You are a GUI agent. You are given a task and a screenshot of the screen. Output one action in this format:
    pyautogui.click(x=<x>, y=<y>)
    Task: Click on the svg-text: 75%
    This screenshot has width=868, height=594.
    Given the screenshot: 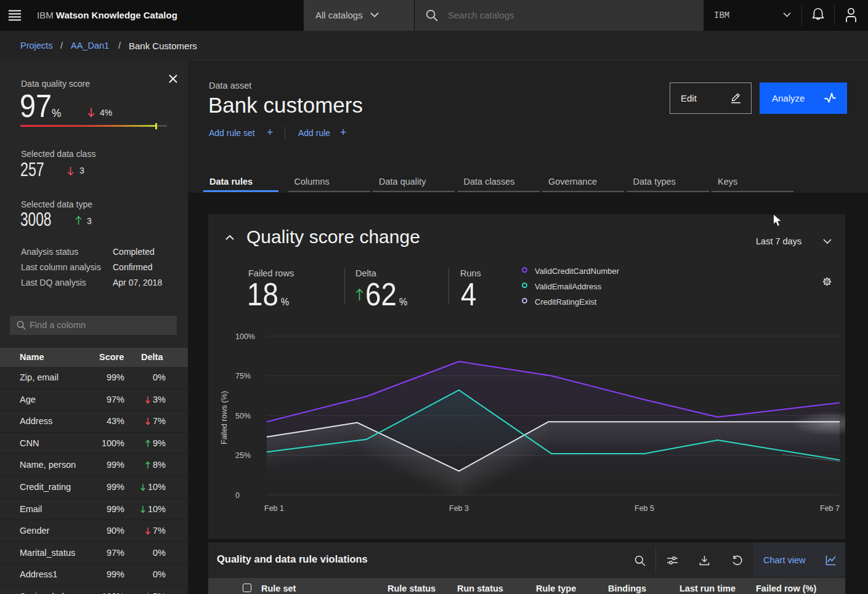 What is the action you would take?
    pyautogui.click(x=243, y=376)
    